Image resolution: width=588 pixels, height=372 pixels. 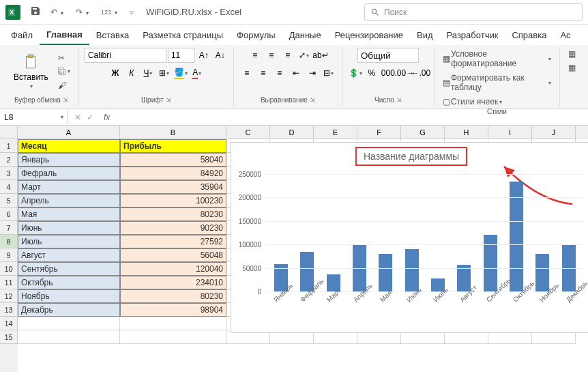 What do you see at coordinates (64, 58) in the screenshot?
I see `cut-icon: ✂` at bounding box center [64, 58].